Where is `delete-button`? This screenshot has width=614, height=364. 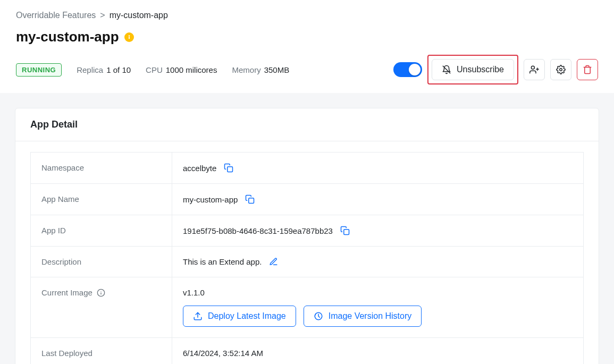
delete-button is located at coordinates (587, 70).